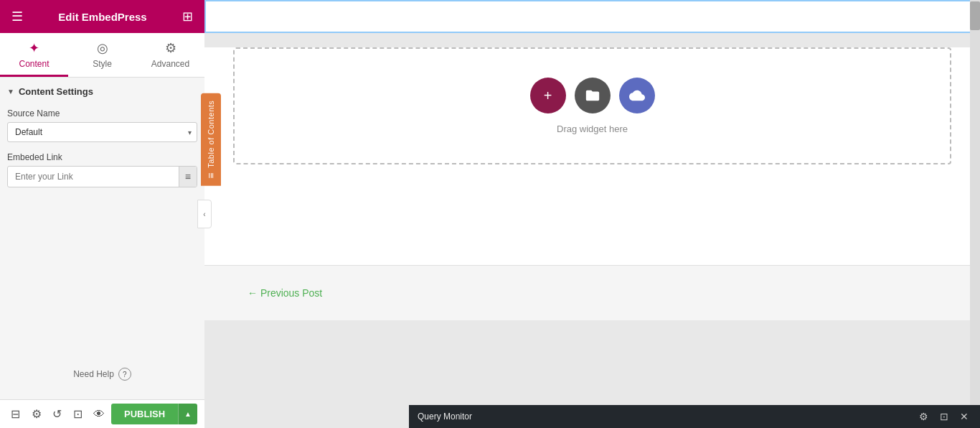  Describe the element at coordinates (975, 16) in the screenshot. I see `scrollbar-thumb` at that location.